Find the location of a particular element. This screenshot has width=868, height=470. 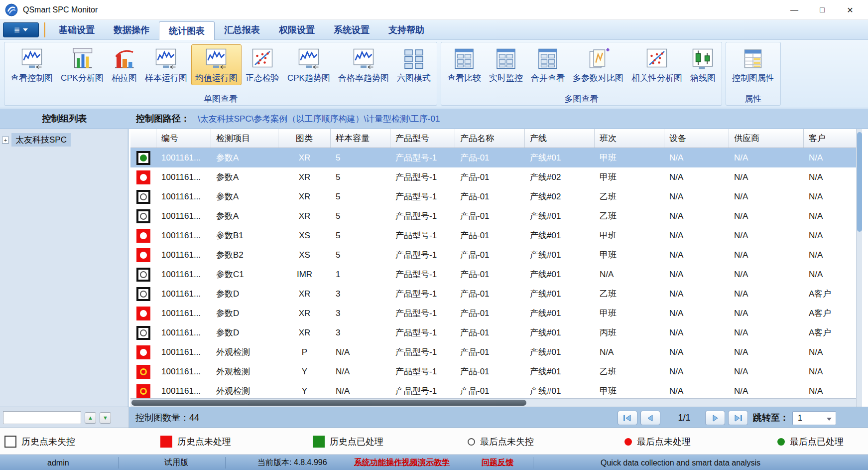

first-page-button is located at coordinates (627, 418).